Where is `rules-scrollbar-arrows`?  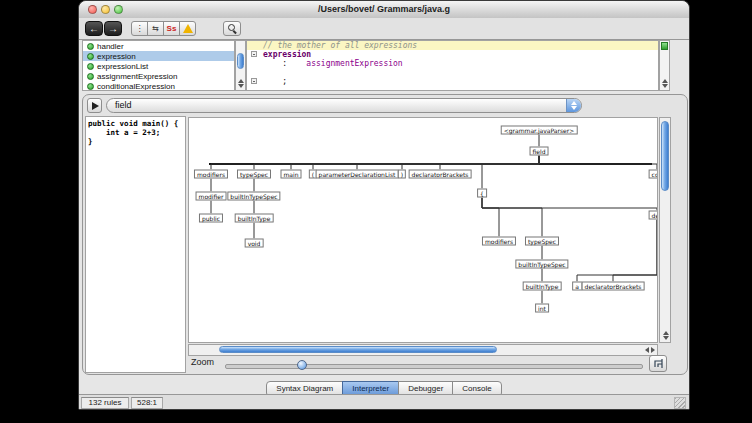
rules-scrollbar-arrows is located at coordinates (240, 84).